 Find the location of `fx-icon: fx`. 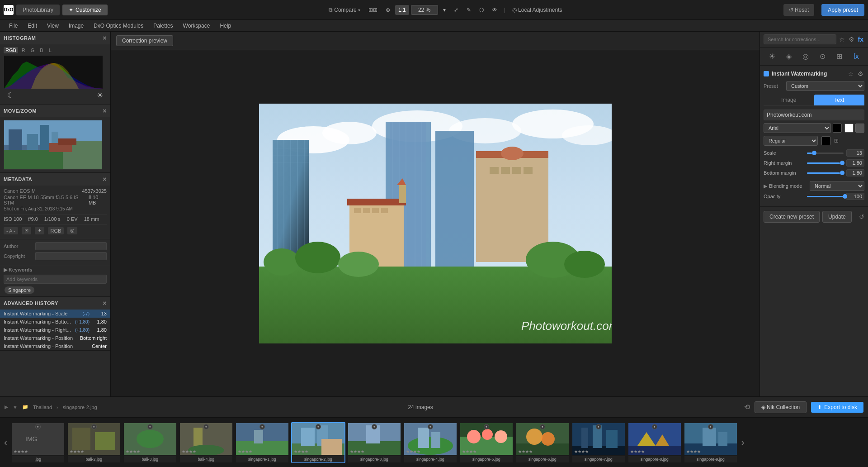

fx-icon: fx is located at coordinates (861, 39).